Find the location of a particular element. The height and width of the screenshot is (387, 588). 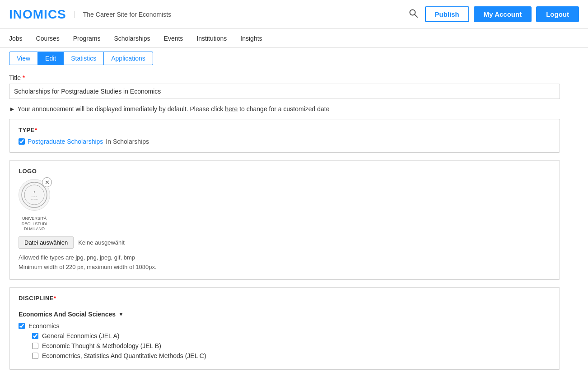

discipline-economic-thought: Economic Thought & Methodology (JEL B) is located at coordinates (291, 346).